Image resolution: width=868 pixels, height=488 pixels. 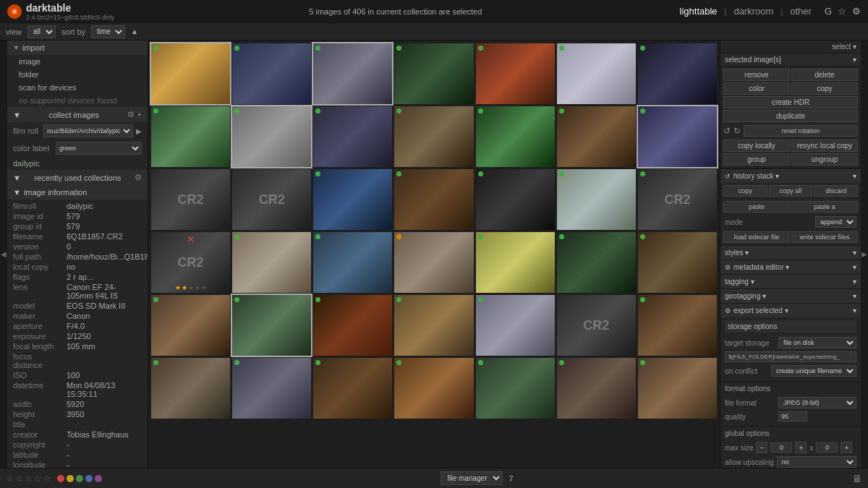 What do you see at coordinates (109, 32) in the screenshot?
I see `sort-select: time` at bounding box center [109, 32].